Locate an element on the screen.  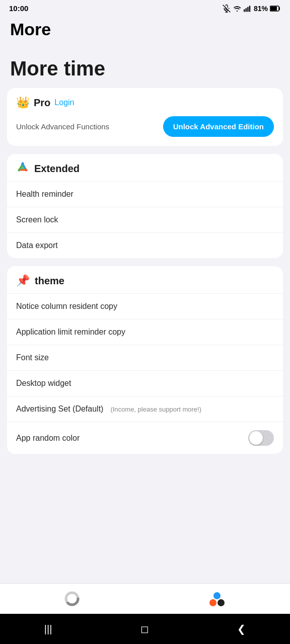
theme-icon: 📌 is located at coordinates (23, 281).